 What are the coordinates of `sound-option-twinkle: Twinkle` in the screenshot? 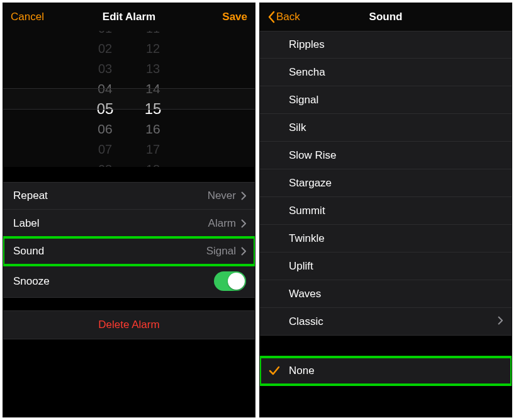 It's located at (386, 239).